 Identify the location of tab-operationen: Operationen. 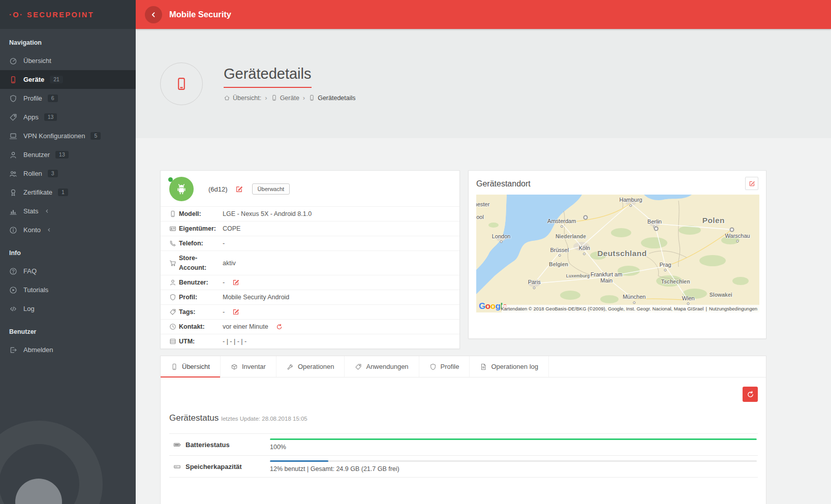
(311, 367).